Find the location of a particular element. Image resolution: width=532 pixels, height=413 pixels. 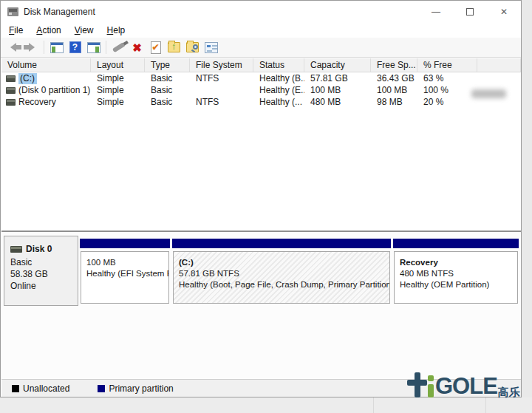

delete-volume-button: ✖ is located at coordinates (137, 47).